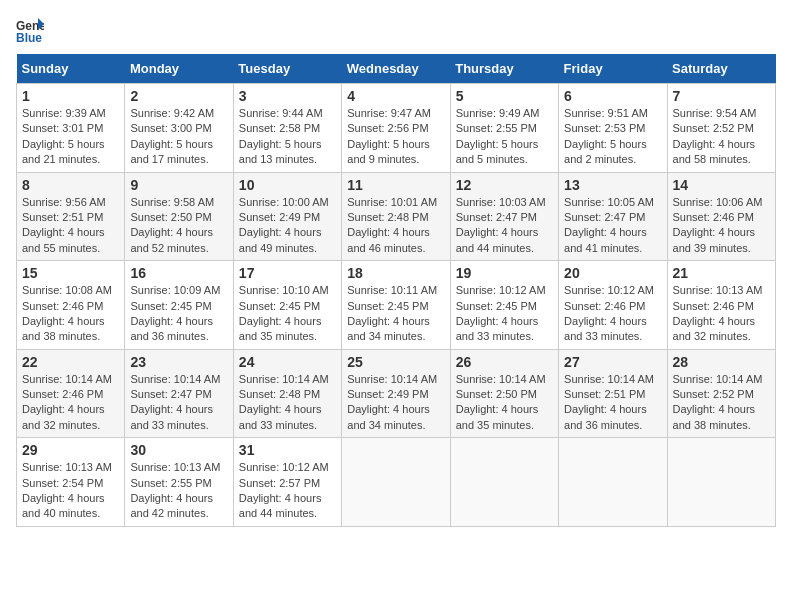  What do you see at coordinates (284, 490) in the screenshot?
I see `cell-content: Sunrise: 10:12 AMSunset: 2:57 PMDaylight…` at bounding box center [284, 490].